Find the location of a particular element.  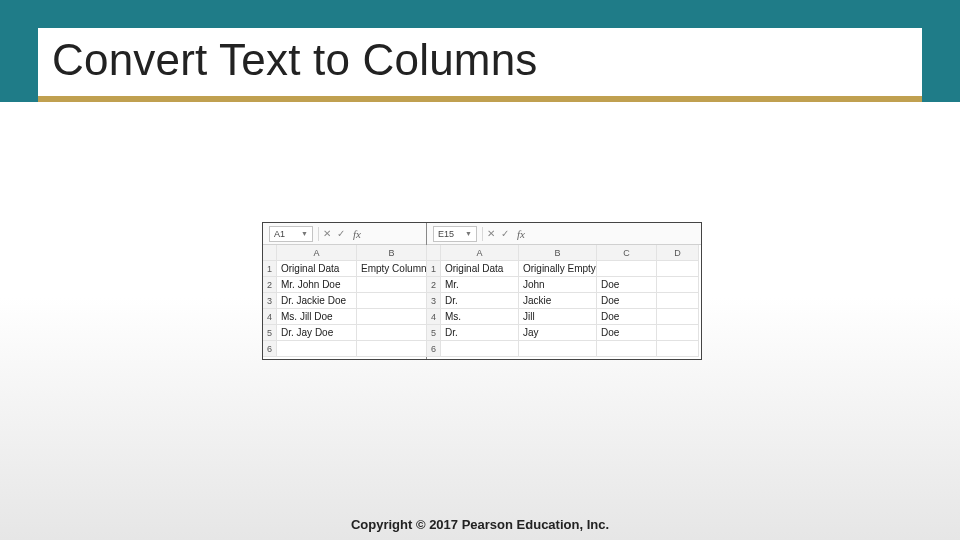

cell: Jill is located at coordinates (558, 317).